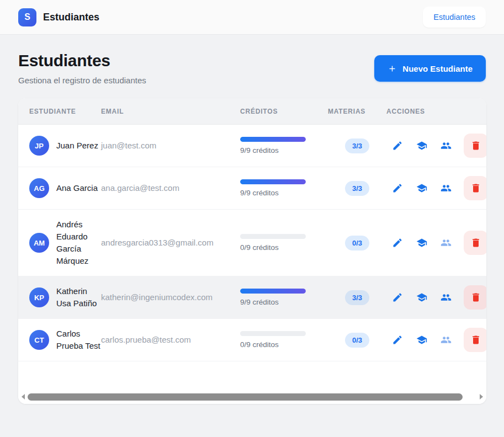  Describe the element at coordinates (65, 340) in the screenshot. I see `student-cell: CT Carlos Prueba Test` at that location.